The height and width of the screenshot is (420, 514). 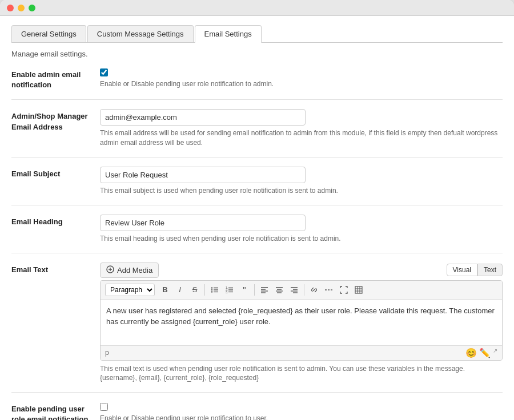 What do you see at coordinates (302, 128) in the screenshot?
I see `admin-email-control: This email address will be used for send…` at bounding box center [302, 128].